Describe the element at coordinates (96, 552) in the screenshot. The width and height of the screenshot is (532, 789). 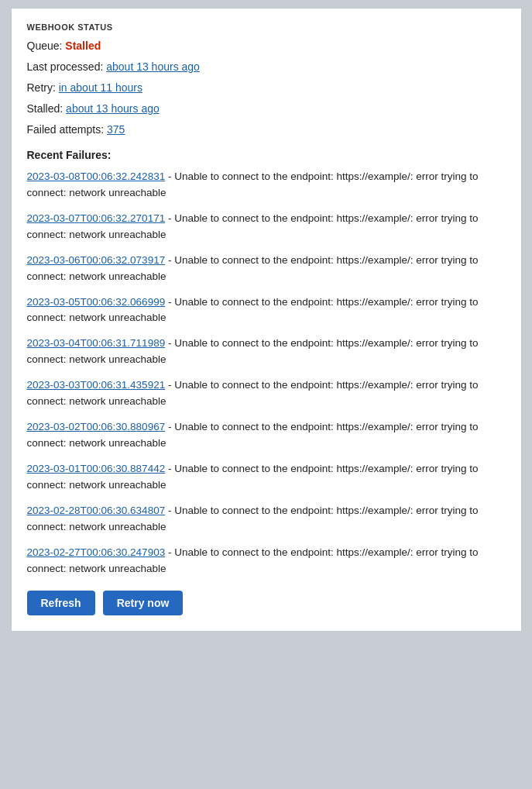
I see `failure-timestamp-link: 2023-02-27T00:06:30.247903` at that location.